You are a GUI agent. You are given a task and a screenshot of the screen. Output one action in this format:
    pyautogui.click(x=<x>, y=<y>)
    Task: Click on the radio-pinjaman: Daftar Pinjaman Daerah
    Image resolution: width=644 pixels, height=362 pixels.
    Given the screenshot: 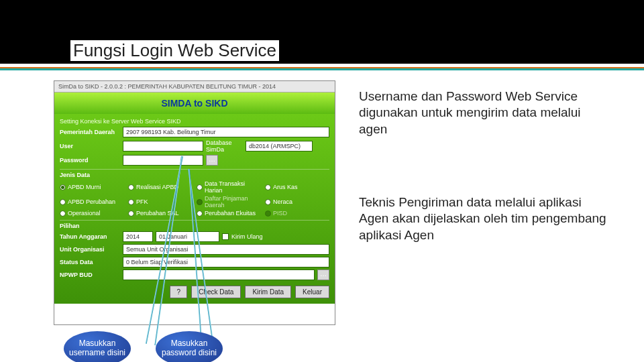 What is the action you would take?
    pyautogui.click(x=229, y=202)
    